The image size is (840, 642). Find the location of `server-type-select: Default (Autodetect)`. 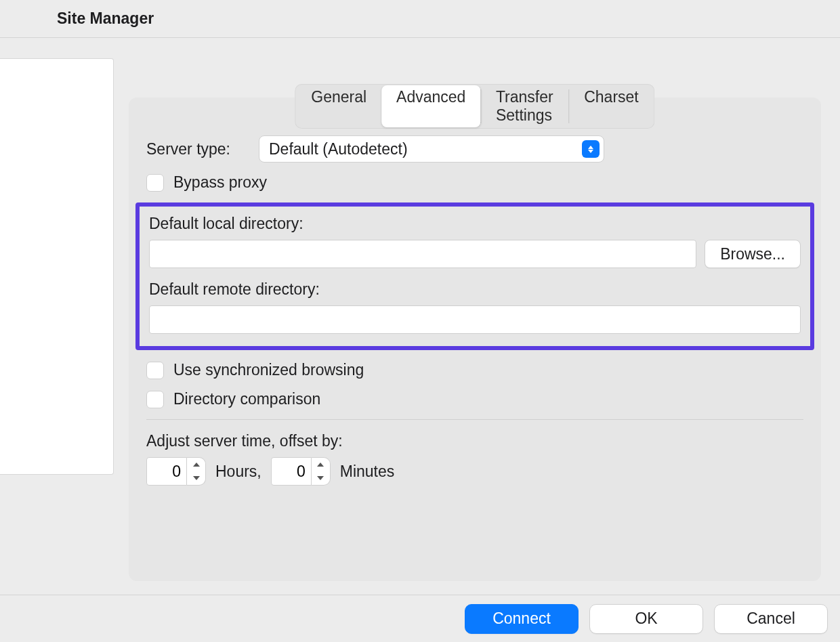

server-type-select: Default (Autodetect) is located at coordinates (432, 149).